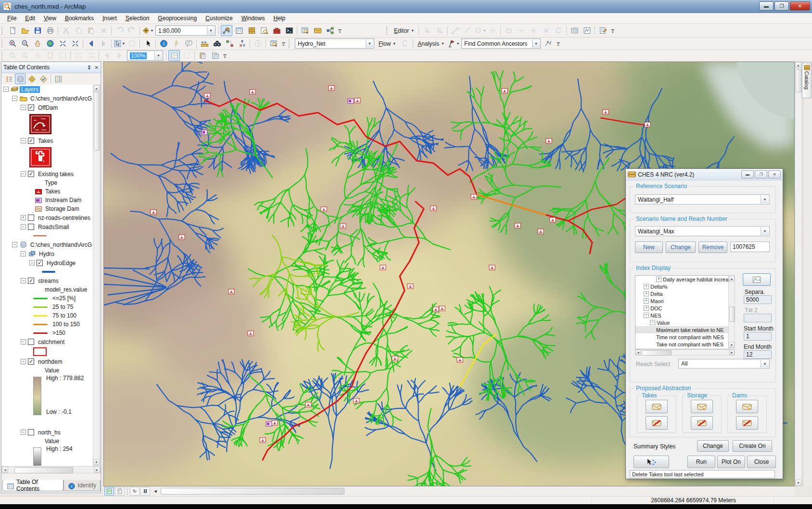 The image size is (812, 509). Describe the element at coordinates (702, 407) in the screenshot. I see `add-storage-button` at that location.